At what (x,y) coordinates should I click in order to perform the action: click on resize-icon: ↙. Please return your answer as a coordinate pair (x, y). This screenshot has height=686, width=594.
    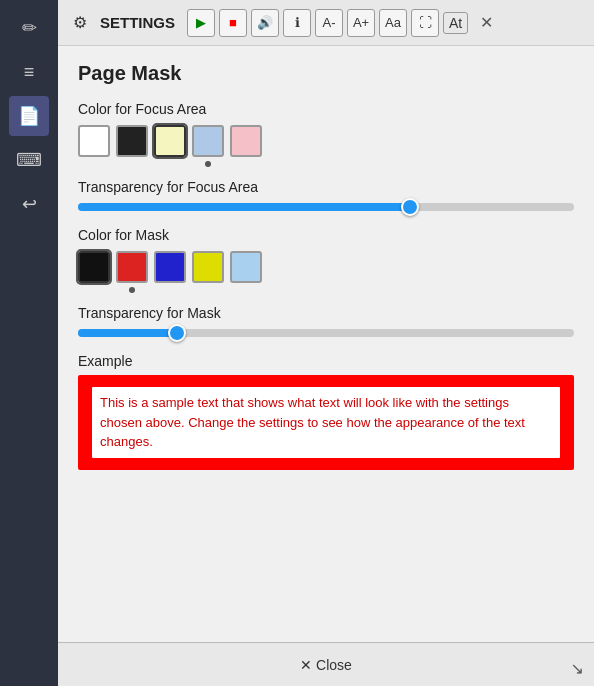
    Looking at the image, I should click on (578, 668).